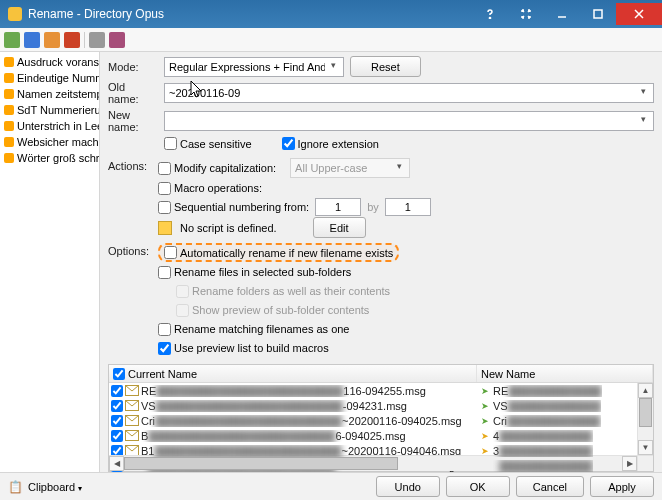 Image resolution: width=662 pixels, height=500 pixels. I want to click on new-name-text: VS████████████, so click(547, 406).